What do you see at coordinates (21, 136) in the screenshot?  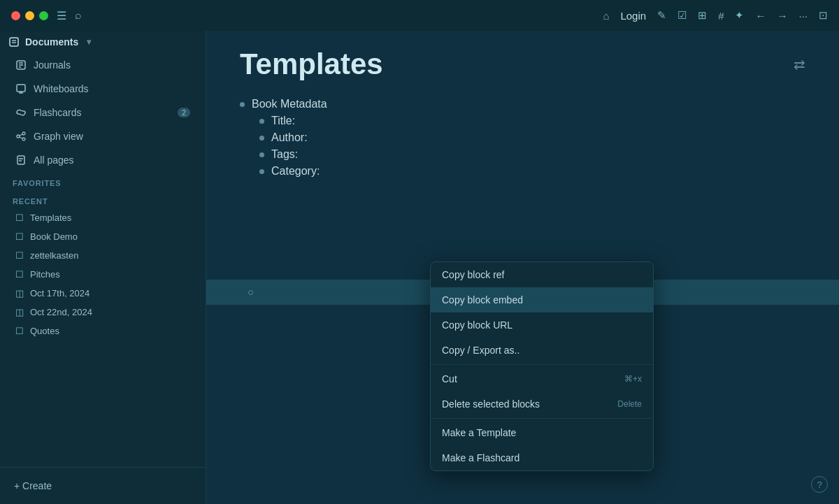 I see `graph-view-icon` at bounding box center [21, 136].